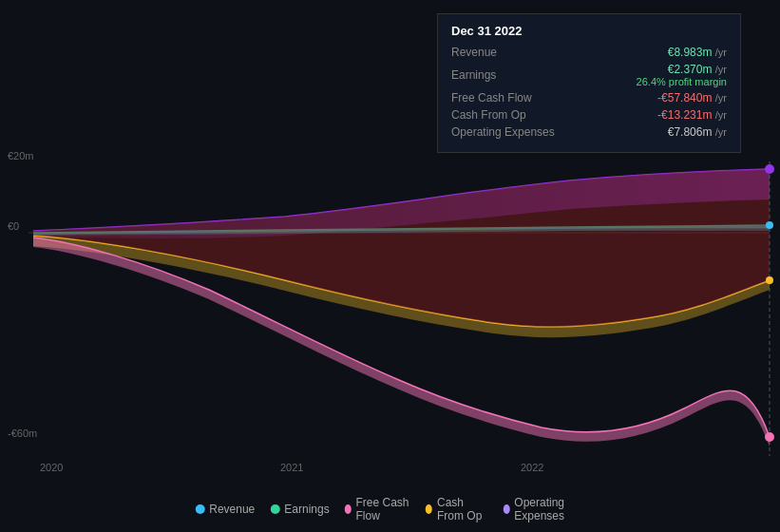 This screenshot has width=780, height=532. I want to click on legend-dot-opex, so click(505, 509).